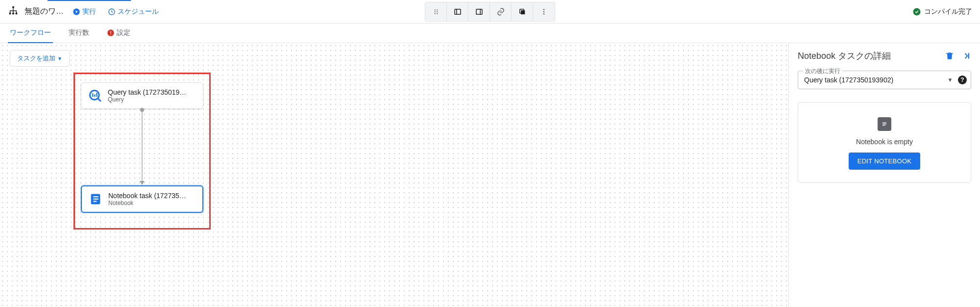  I want to click on query-icon, so click(95, 96).